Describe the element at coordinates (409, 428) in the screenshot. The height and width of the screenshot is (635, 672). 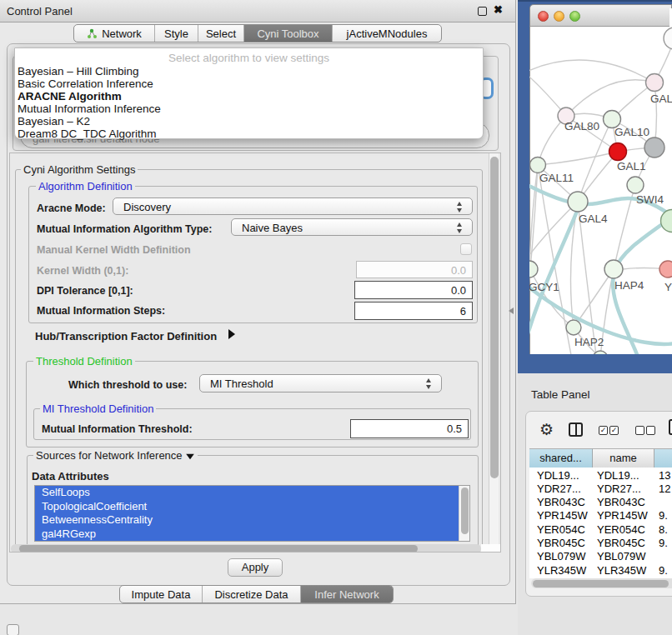
I see `mi-threshold-field: 0.5` at that location.